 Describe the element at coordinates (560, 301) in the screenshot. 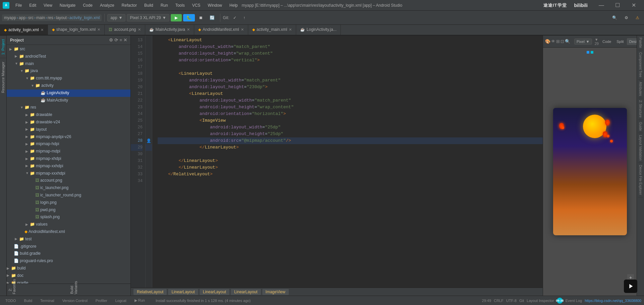

I see `notification-circle: 09:38` at that location.